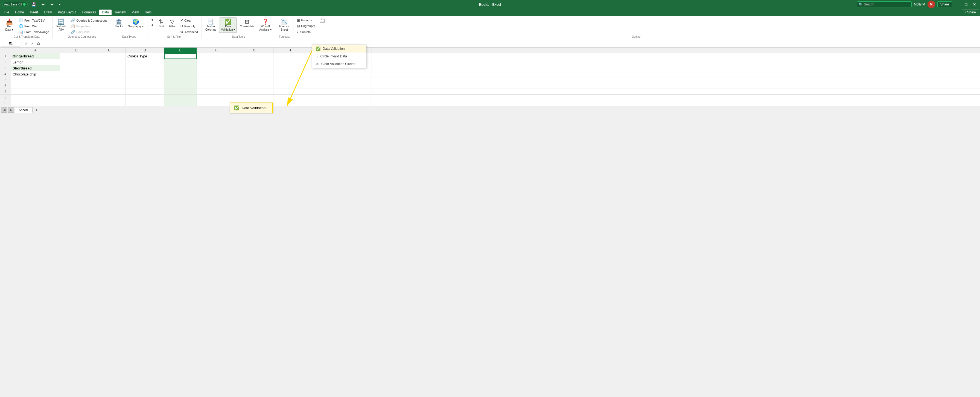 The width and height of the screenshot is (980, 397). Describe the element at coordinates (61, 25) in the screenshot. I see `refresh-all-button: 🔄 RefreshAll ▾` at that location.